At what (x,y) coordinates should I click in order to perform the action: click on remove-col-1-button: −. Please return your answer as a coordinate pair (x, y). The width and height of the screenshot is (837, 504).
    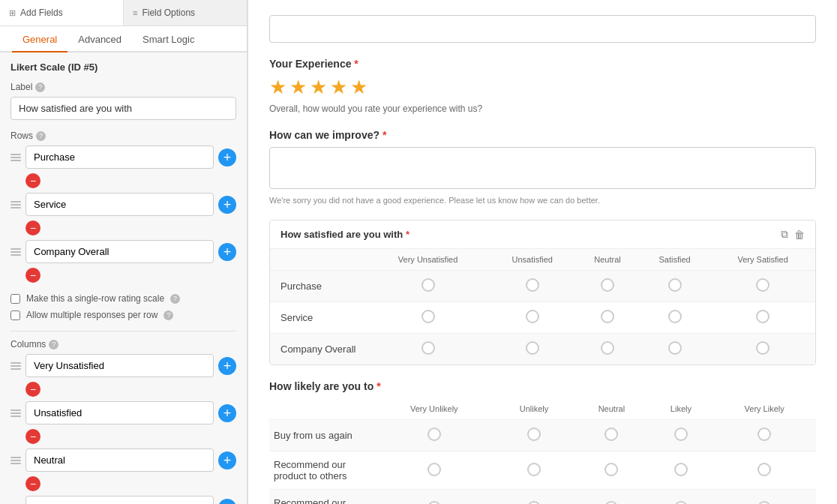
    Looking at the image, I should click on (33, 389).